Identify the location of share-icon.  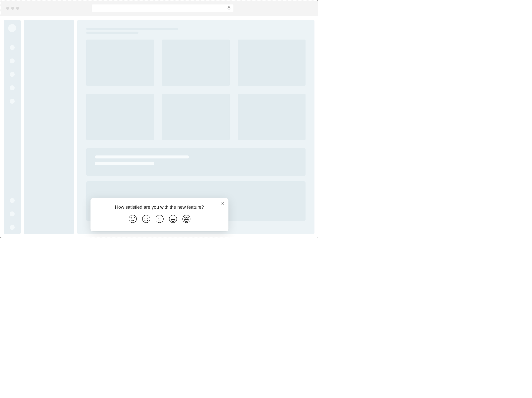
(229, 8).